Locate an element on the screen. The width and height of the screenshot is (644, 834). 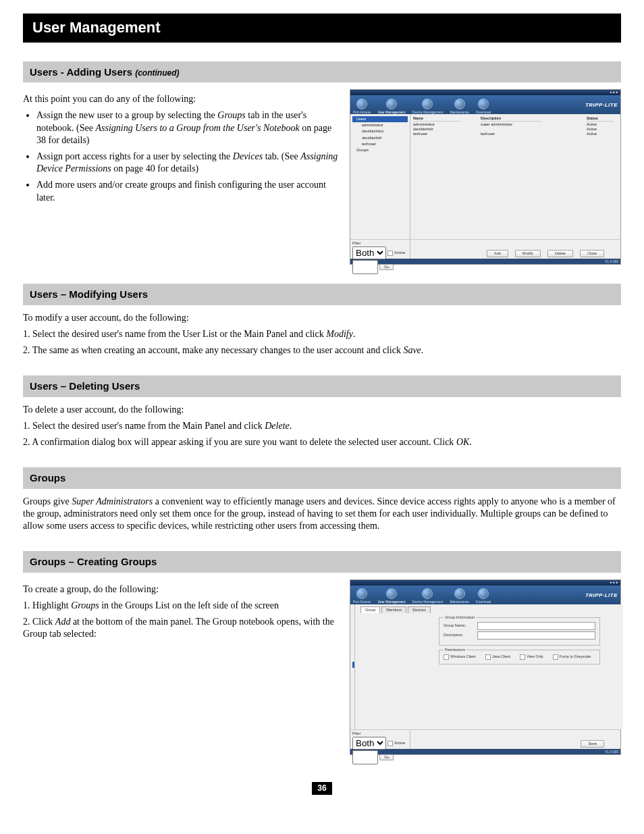
ss1-tool-port-access: Port Access is located at coordinates (362, 107).